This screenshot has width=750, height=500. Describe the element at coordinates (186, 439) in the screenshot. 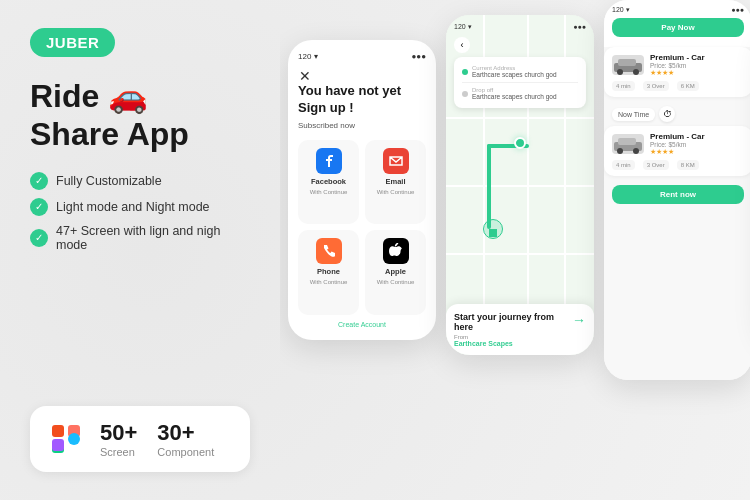

I see `component-stat: 30+ Component` at that location.